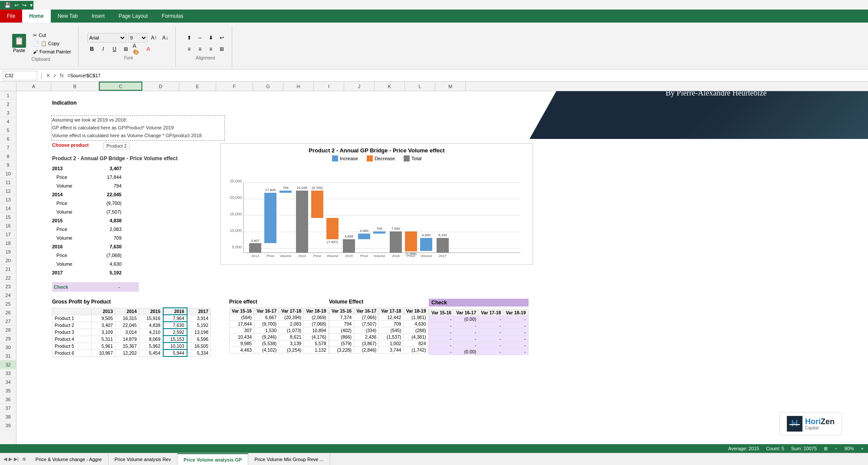  I want to click on tab-nav-left: ◀, so click(5, 459).